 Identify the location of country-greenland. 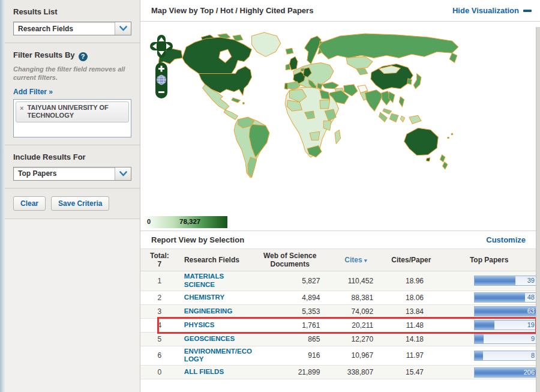
(266, 44).